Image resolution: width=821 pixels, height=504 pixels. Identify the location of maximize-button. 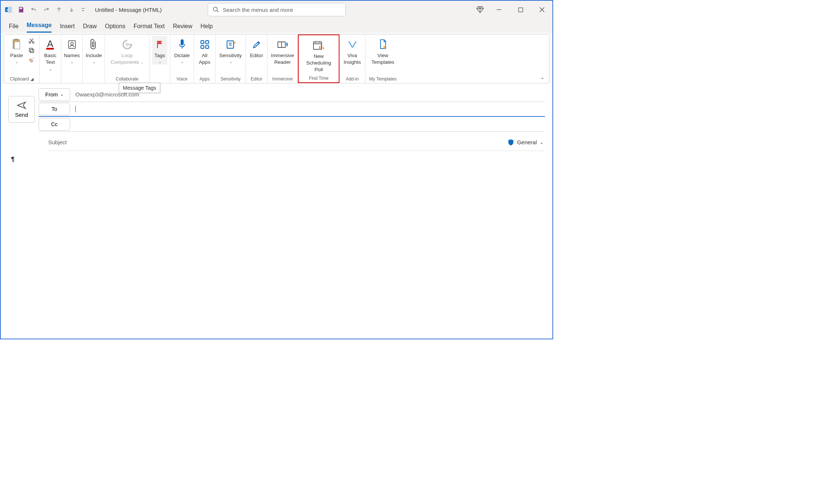
(520, 10).